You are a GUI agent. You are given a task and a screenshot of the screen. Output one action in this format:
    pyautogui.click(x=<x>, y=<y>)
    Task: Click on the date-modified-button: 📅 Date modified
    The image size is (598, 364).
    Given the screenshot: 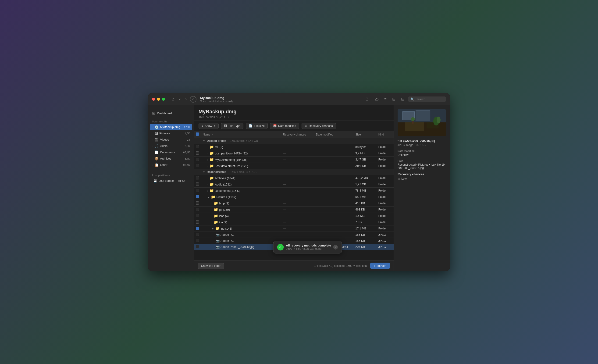 What is the action you would take?
    pyautogui.click(x=285, y=126)
    